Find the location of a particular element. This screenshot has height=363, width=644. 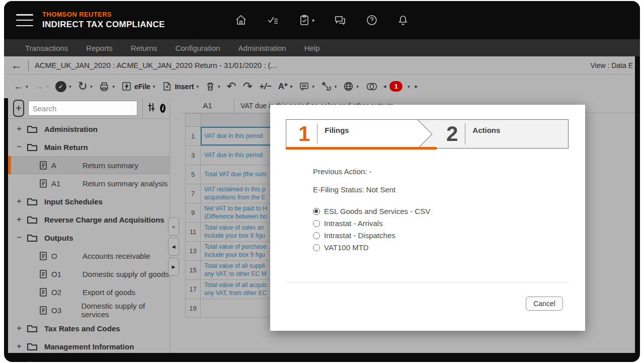

tree-item-accounts-receivable: O Accounts receivable is located at coordinates (89, 256).